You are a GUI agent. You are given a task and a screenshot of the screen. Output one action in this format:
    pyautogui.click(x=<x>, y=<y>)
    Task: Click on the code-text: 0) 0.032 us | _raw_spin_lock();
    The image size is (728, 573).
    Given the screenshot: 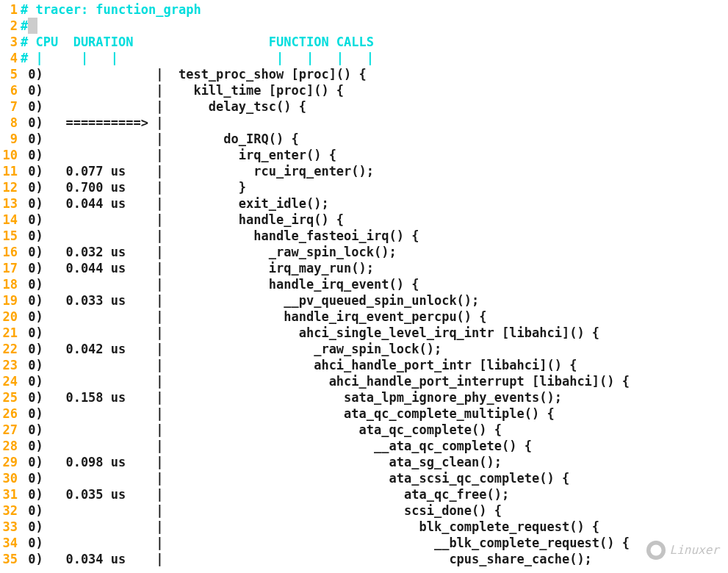 What is the action you would take?
    pyautogui.click(x=209, y=252)
    